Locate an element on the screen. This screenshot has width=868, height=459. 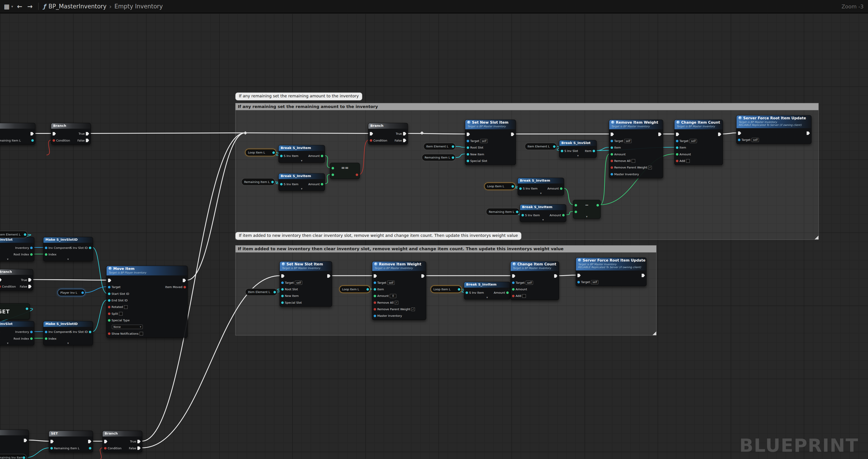
pill-item-element-2: Item Element L is located at coordinates (541, 146).